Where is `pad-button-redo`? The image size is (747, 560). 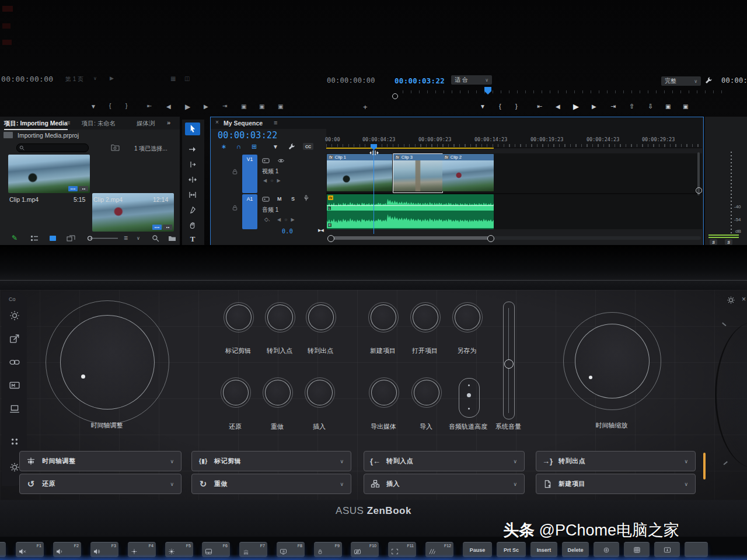
pad-button-redo is located at coordinates (278, 393).